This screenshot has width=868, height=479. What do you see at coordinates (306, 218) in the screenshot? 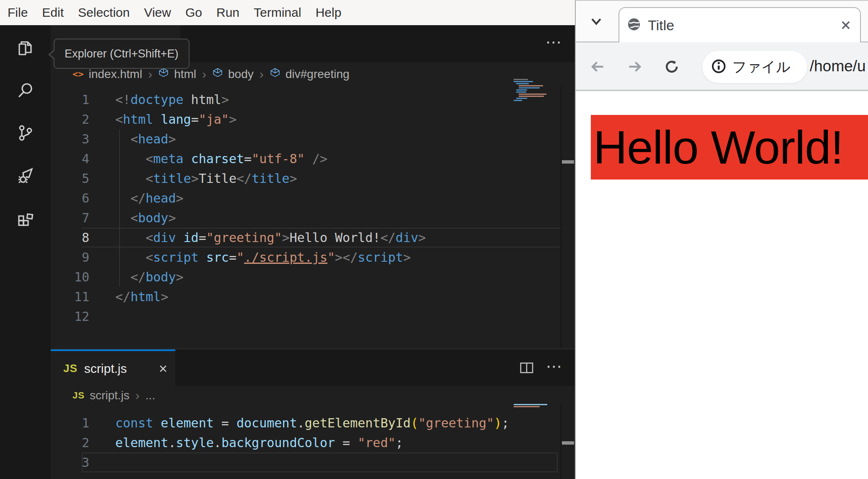
I see `code-line: 7 <body>` at bounding box center [306, 218].